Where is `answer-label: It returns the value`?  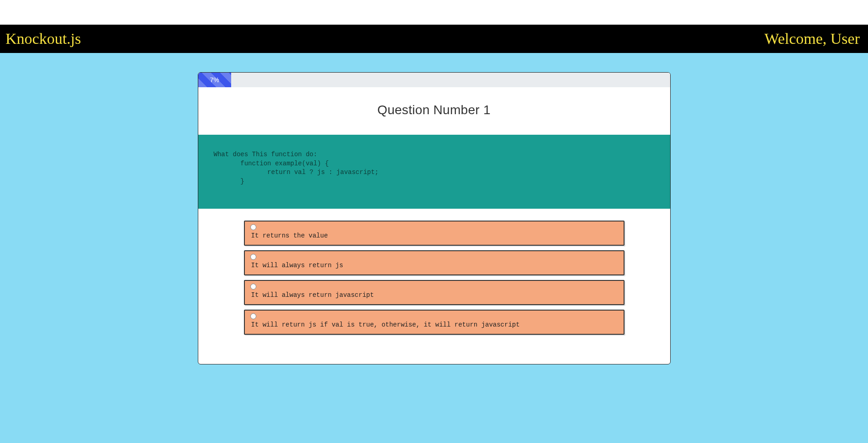 answer-label: It returns the value is located at coordinates (434, 236).